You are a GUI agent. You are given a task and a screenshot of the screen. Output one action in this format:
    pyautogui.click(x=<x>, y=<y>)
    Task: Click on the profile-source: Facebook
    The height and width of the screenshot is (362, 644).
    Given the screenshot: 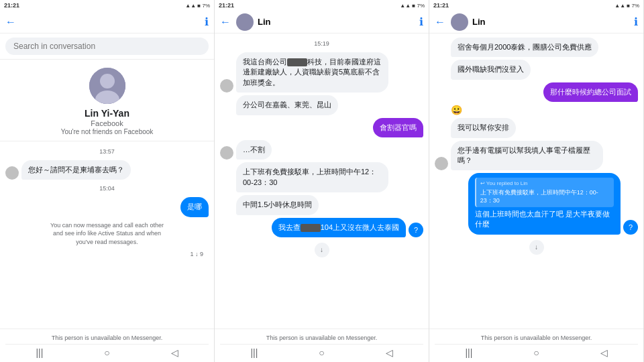 What is the action you would take?
    pyautogui.click(x=107, y=123)
    